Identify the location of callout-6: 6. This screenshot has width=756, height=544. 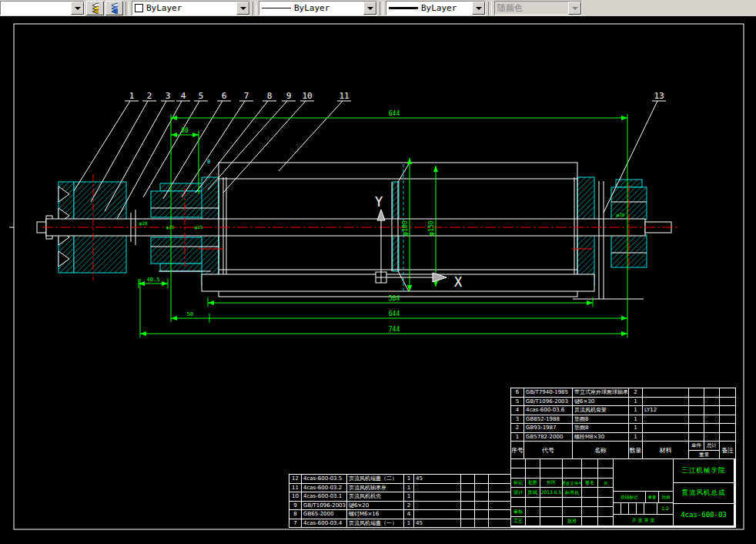
(225, 96).